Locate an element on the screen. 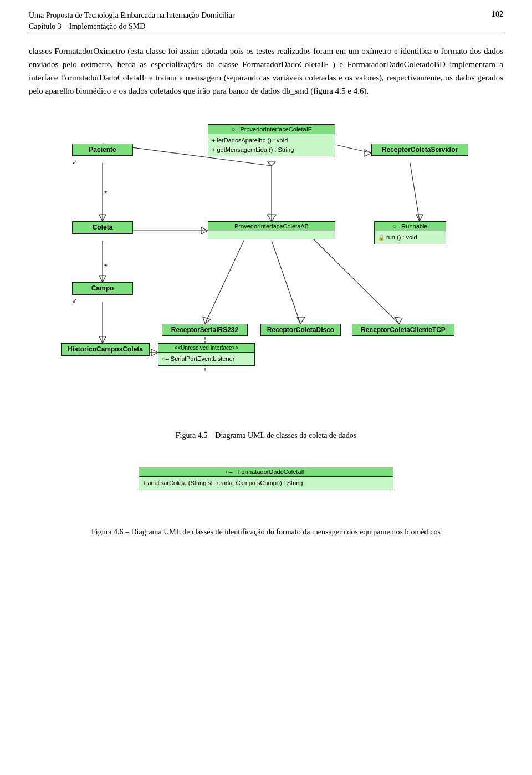 This screenshot has width=532, height=775. provedorIF-name: ProvedorInterfaceColetaIF is located at coordinates (276, 129).